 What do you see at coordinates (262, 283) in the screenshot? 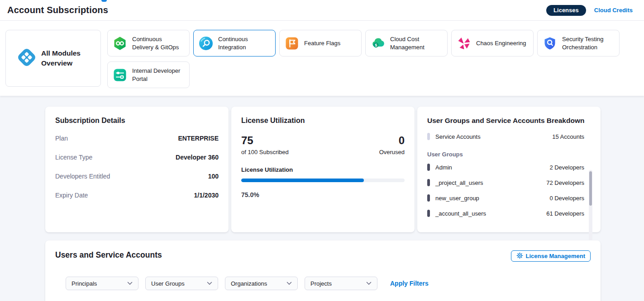
I see `organizations-dropdown: Organizations` at bounding box center [262, 283].